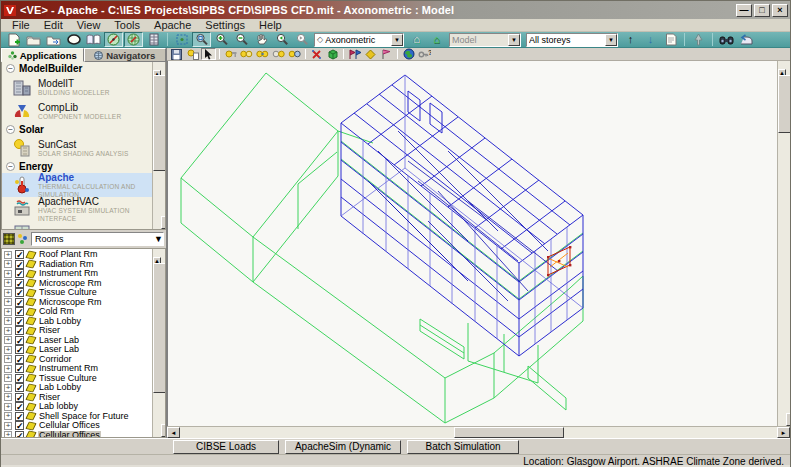 The height and width of the screenshot is (467, 791). What do you see at coordinates (225, 25) in the screenshot?
I see `menu-settings: Settings` at bounding box center [225, 25].